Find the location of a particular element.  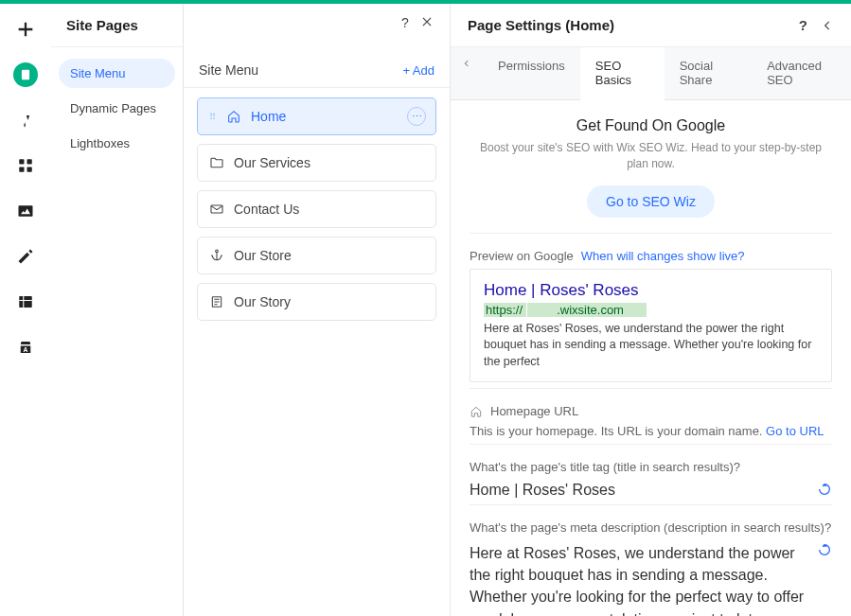

google-preview: Home | Roses' Roses https:// .wixsite.co… is located at coordinates (651, 326).